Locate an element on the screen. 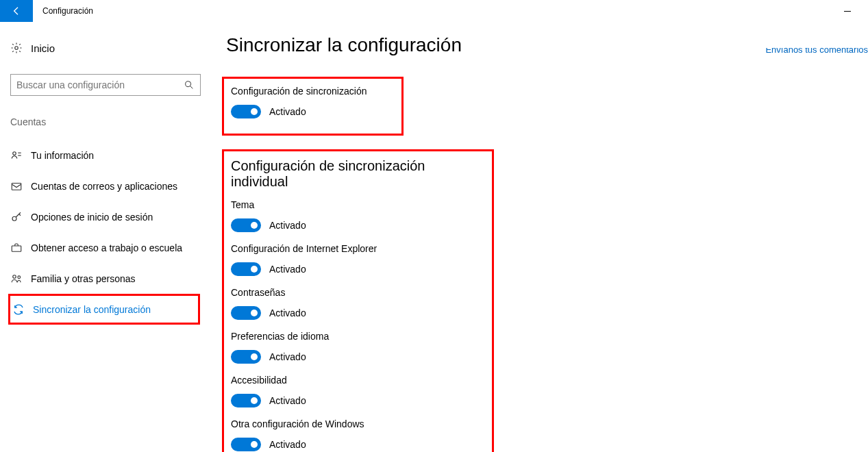  sidebar-item-label: Obtener acceso a trabajo o escuela is located at coordinates (107, 248).